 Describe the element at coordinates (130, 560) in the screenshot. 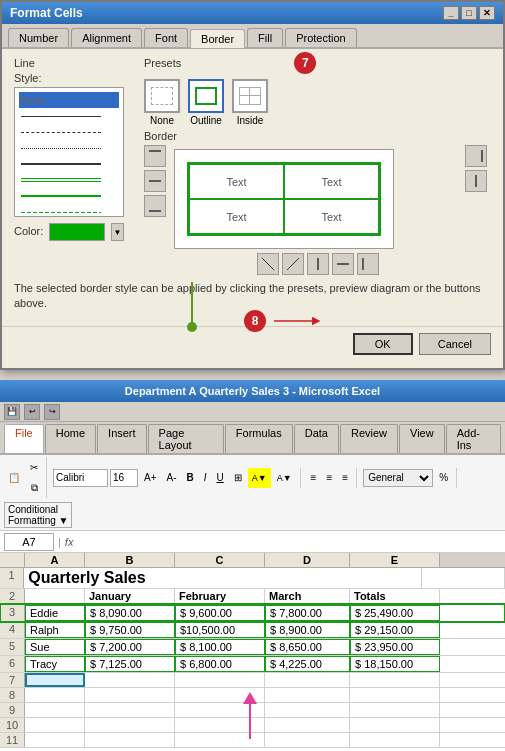

I see `col-header-b: B` at that location.